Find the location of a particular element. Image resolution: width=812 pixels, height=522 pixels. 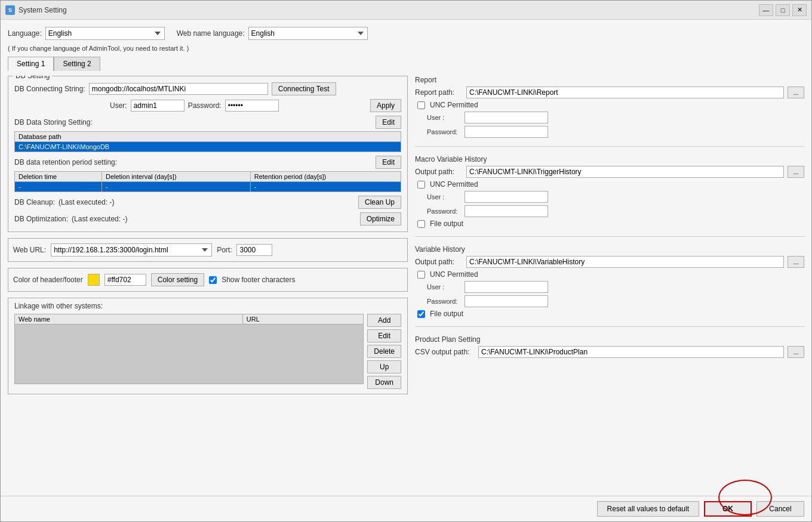

show-footer-checkbox is located at coordinates (213, 280).